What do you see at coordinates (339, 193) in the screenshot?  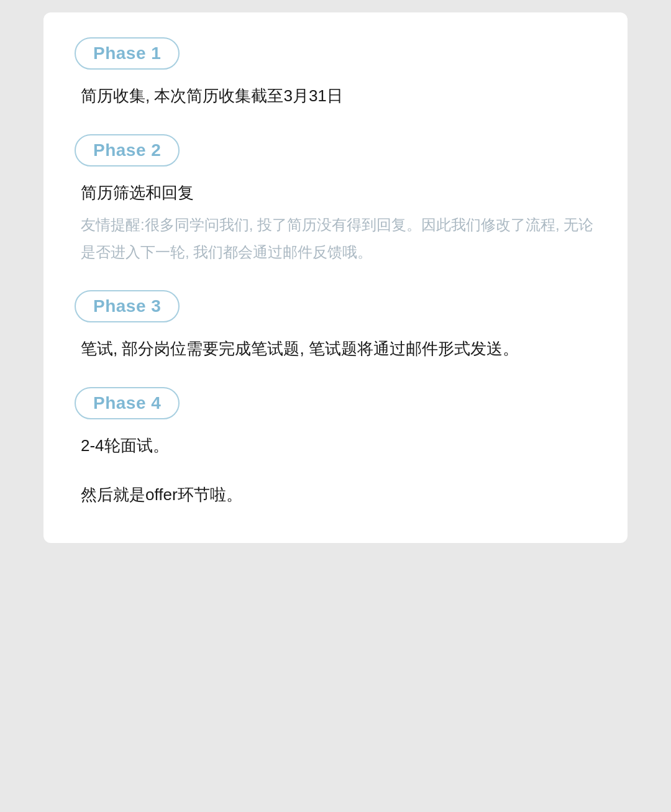 I see `phase-2-text: 简历筛选和回复` at bounding box center [339, 193].